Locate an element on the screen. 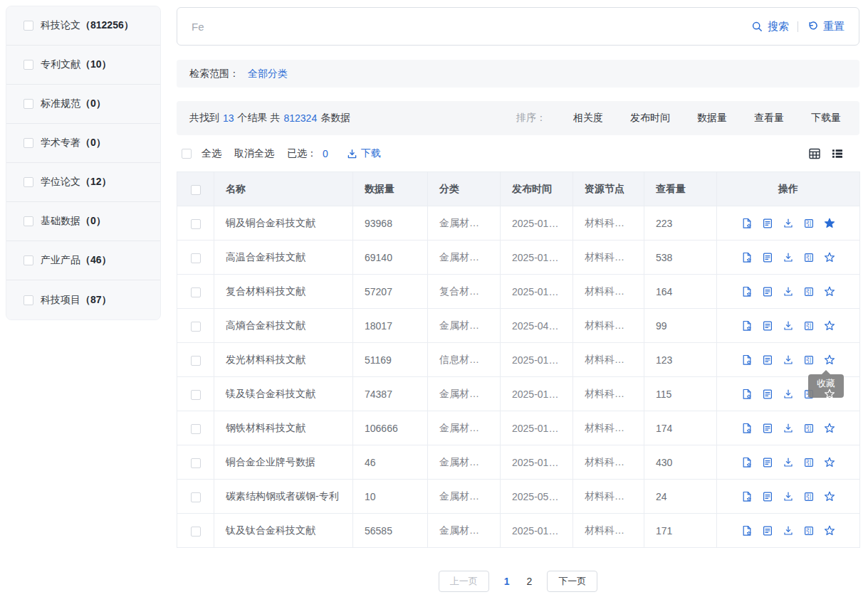 The width and height of the screenshot is (868, 597). sidebar-category-item: 学术专著（0） is located at coordinates (83, 144).